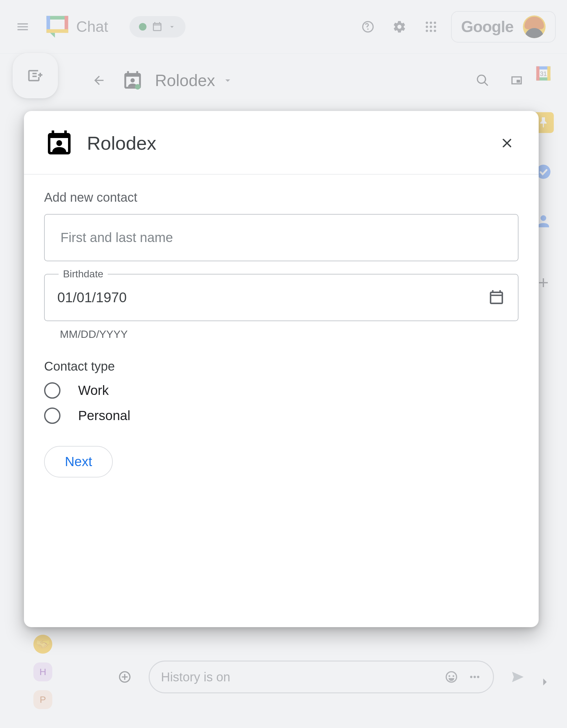 This screenshot has width=567, height=728. What do you see at coordinates (104, 416) in the screenshot?
I see `radio-label: Personal` at bounding box center [104, 416].